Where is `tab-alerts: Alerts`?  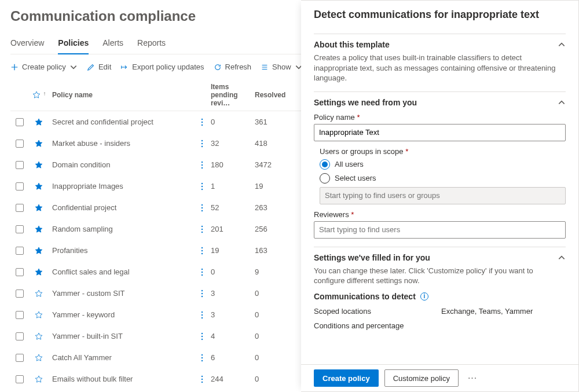 tab-alerts: Alerts is located at coordinates (113, 44).